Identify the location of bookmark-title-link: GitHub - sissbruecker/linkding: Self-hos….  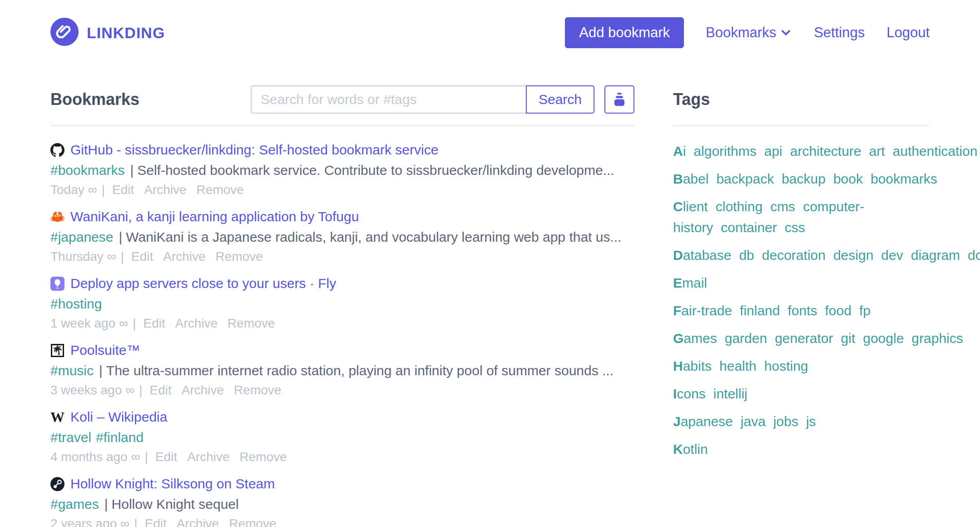
(254, 150).